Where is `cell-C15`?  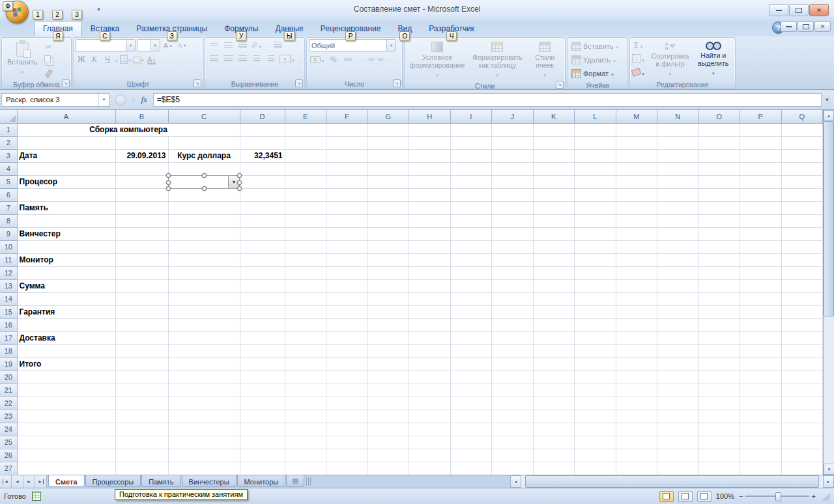 cell-C15 is located at coordinates (204, 312).